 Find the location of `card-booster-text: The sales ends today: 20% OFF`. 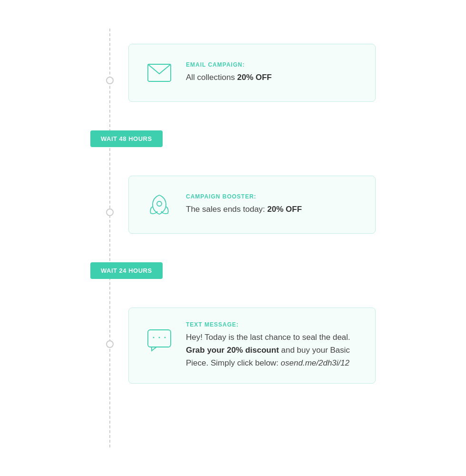

card-booster-text: The sales ends today: 20% OFF is located at coordinates (274, 209).